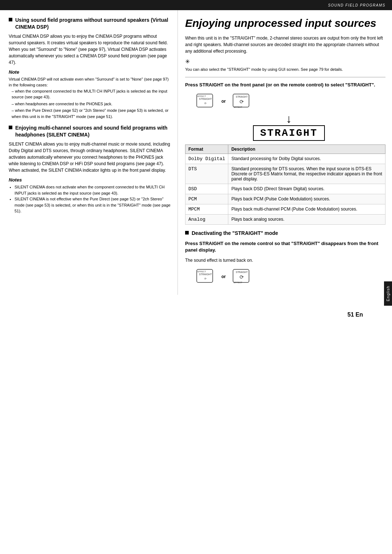 Image resolution: width=392 pixels, height=554 pixels. Describe the element at coordinates (307, 149) in the screenshot. I see `table-header-description: Description` at that location.